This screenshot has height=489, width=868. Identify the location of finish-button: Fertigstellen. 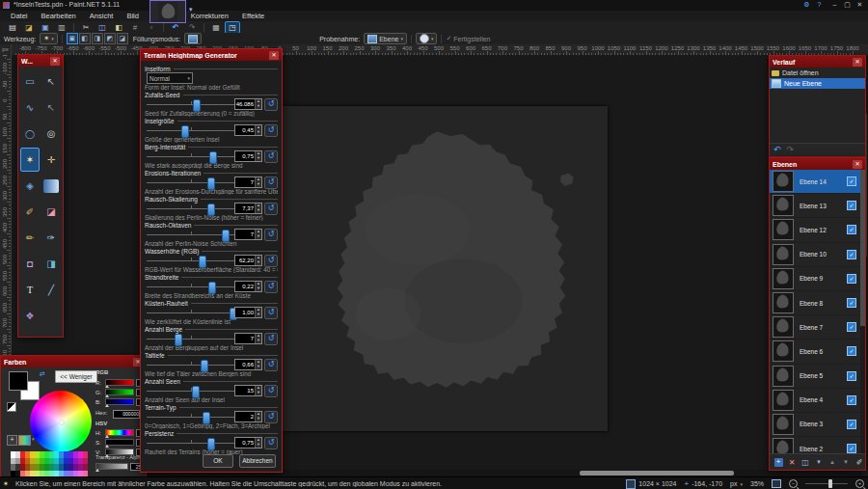
(472, 39).